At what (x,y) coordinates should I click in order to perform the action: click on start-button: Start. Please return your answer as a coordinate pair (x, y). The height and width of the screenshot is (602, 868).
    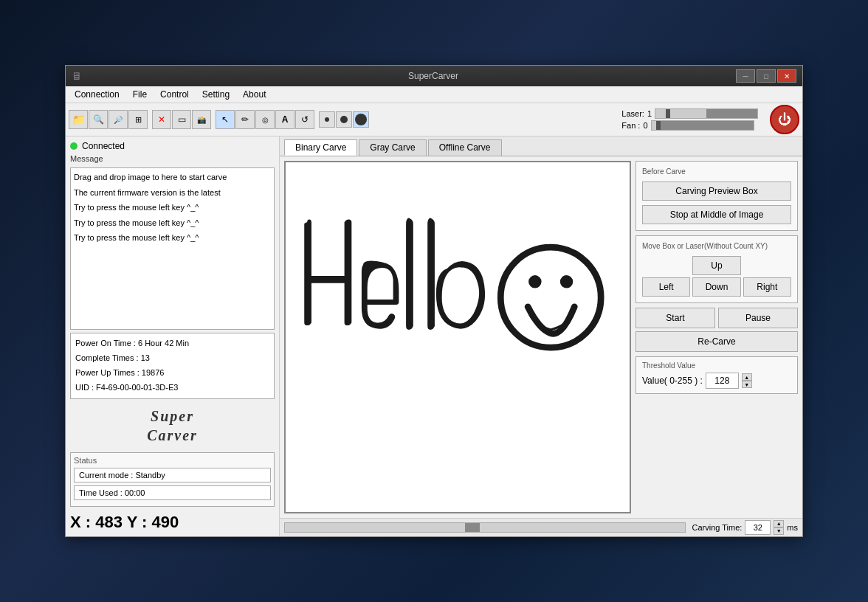
    Looking at the image, I should click on (675, 318).